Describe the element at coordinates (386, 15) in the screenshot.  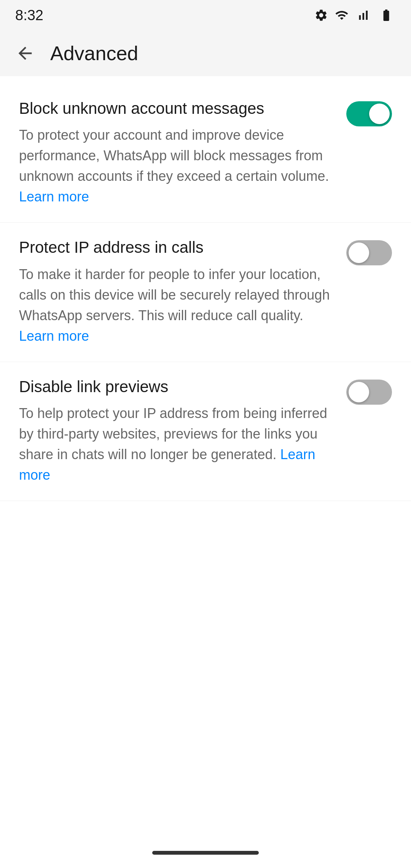
I see `battery-icon` at that location.